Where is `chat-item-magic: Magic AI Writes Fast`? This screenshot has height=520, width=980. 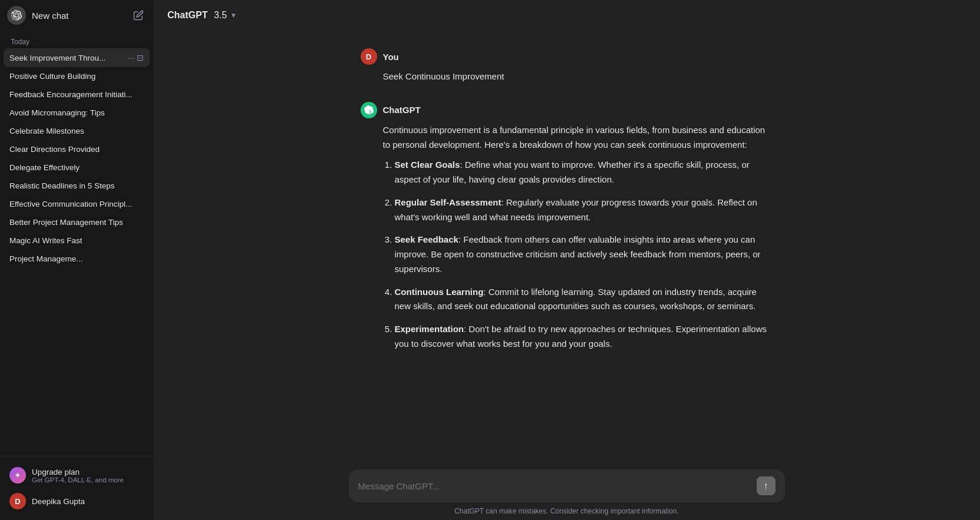
chat-item-magic: Magic AI Writes Fast is located at coordinates (77, 240).